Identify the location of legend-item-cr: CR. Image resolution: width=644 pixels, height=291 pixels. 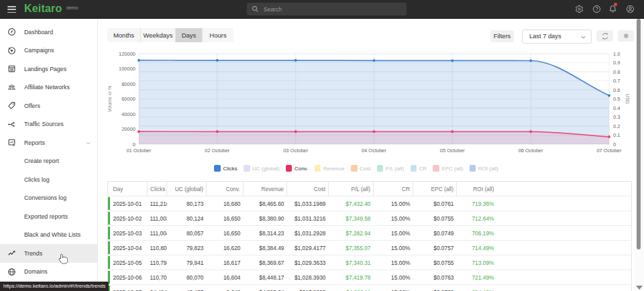
(419, 168).